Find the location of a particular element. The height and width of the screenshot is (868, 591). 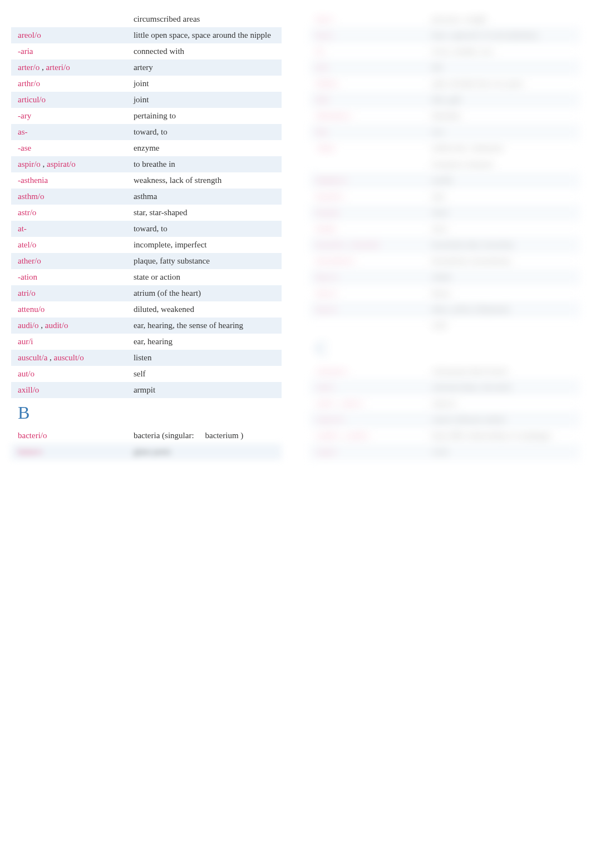

glossary-entry: bucc/ocheek is located at coordinates (445, 277).